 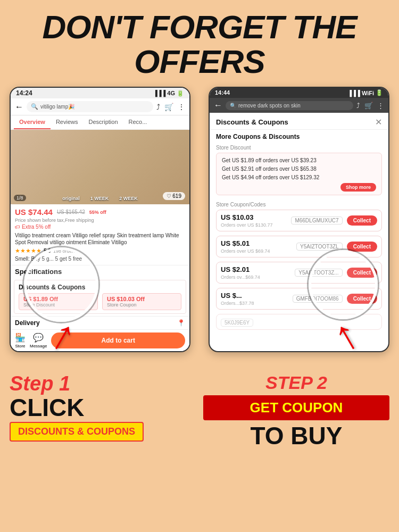 What do you see at coordinates (169, 94) in the screenshot?
I see `phone1-icons: ▐▐▐ 4G 🔋` at bounding box center [169, 94].